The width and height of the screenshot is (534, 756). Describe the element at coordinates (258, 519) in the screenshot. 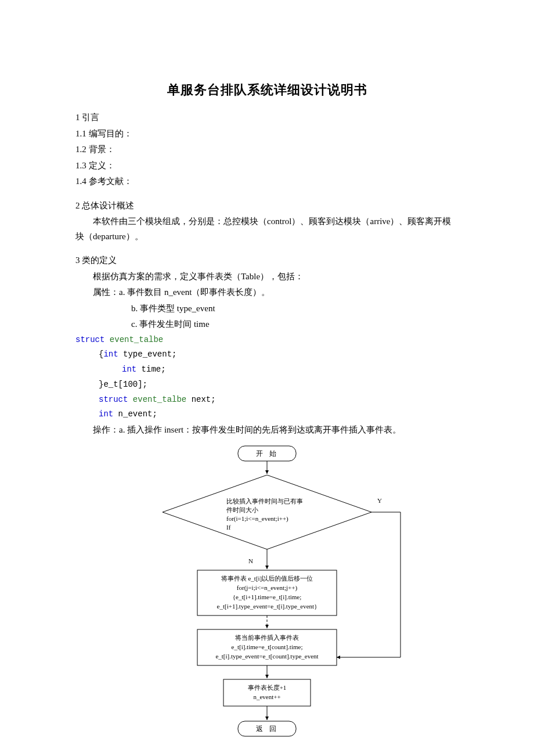

I see `decision-l3: for(i=1;i<=n_event;i++)` at that location.